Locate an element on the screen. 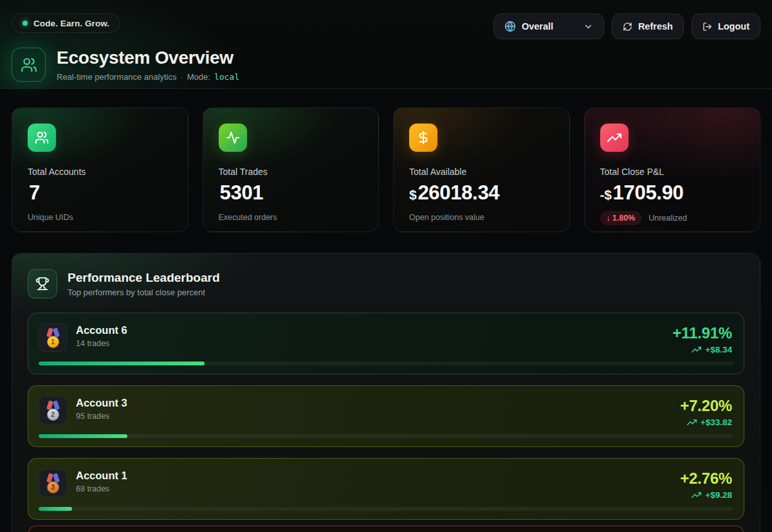 The width and height of the screenshot is (772, 532). stat-value-prefix: $ is located at coordinates (413, 194).